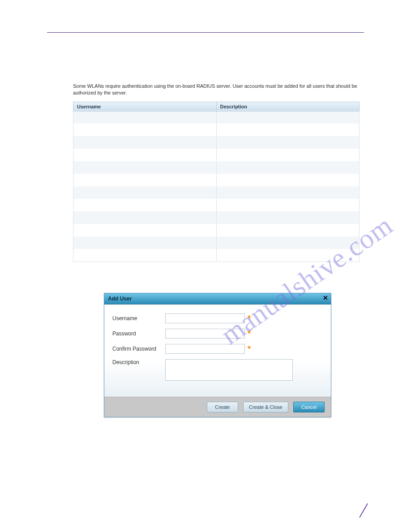 The height and width of the screenshot is (532, 411). What do you see at coordinates (139, 318) in the screenshot?
I see `username-label: Username` at bounding box center [139, 318].